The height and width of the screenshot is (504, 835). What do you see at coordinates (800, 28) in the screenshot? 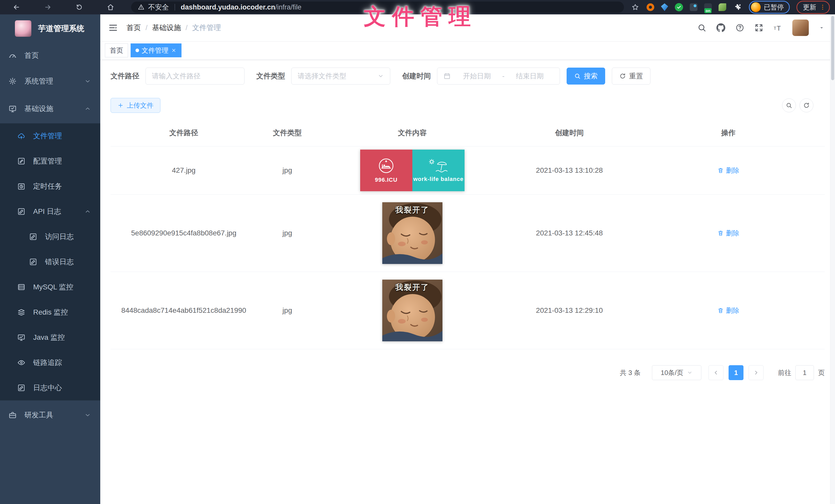
I see `user-avatar` at bounding box center [800, 28].